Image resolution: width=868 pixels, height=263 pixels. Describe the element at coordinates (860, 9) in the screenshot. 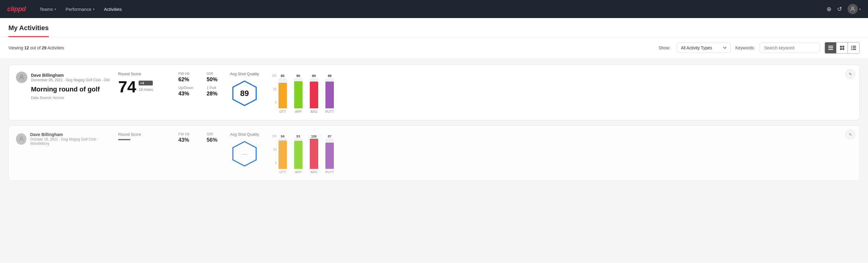

I see `user-menu-chevron-icon: ▾` at that location.